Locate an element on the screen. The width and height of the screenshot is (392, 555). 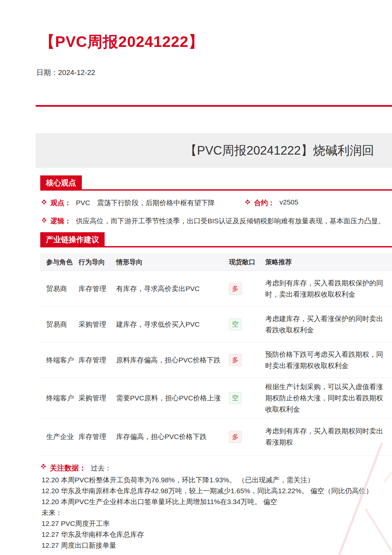
viewpoint-row: 观点： PVC 震荡下行阶段，后期价格中枢有望下降 is located at coordinates (129, 203).